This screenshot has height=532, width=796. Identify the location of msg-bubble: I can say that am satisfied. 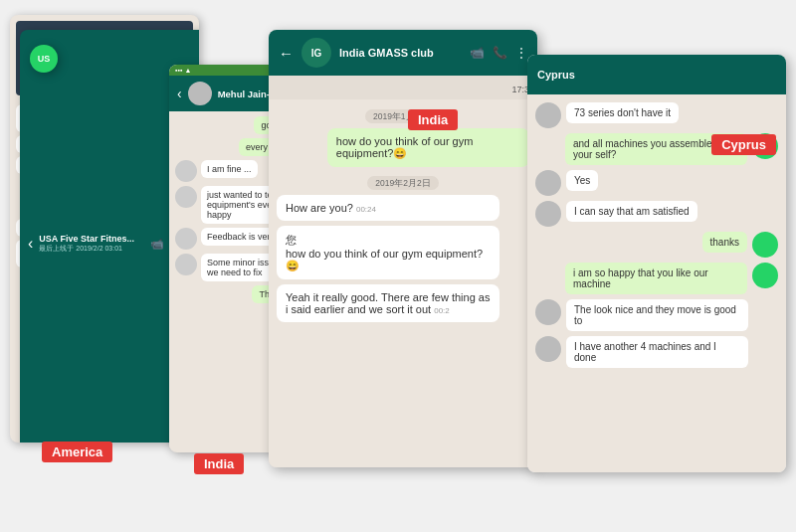
(632, 211).